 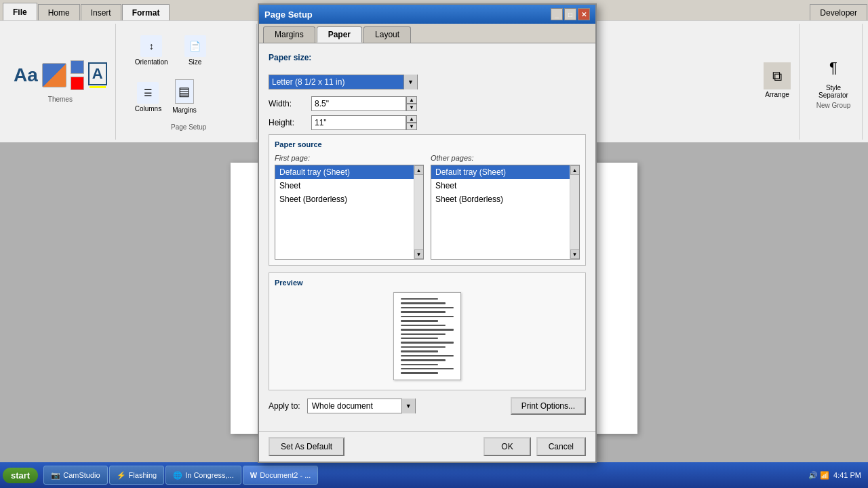 I want to click on first-page-col: First page: Default tray (Sheet) Sheet S…, so click(x=349, y=207).